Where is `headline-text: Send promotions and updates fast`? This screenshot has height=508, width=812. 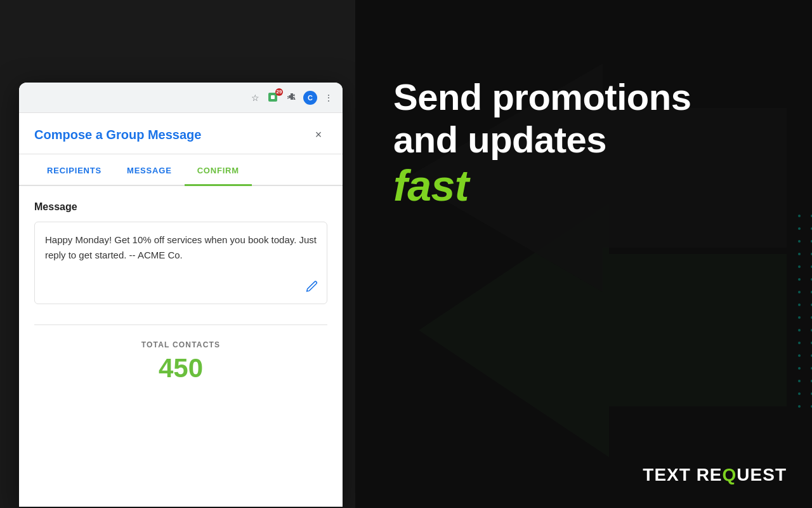 headline-text: Send promotions and updates fast is located at coordinates (542, 144).